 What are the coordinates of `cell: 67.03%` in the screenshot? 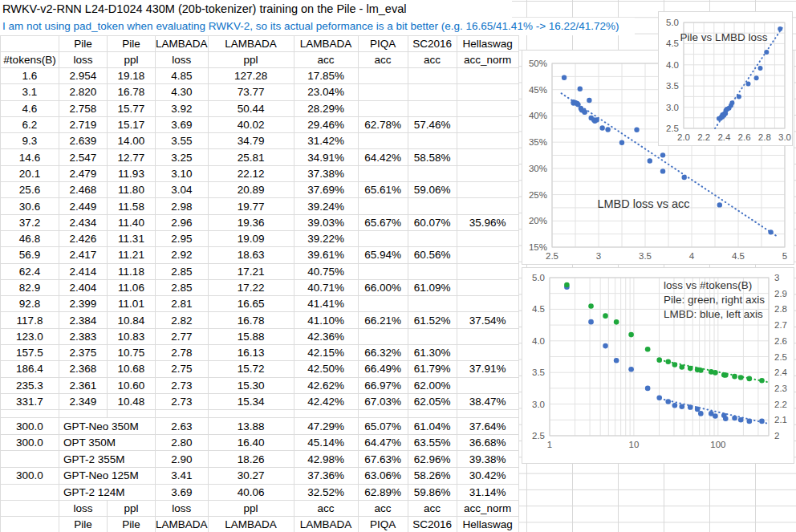 It's located at (383, 401).